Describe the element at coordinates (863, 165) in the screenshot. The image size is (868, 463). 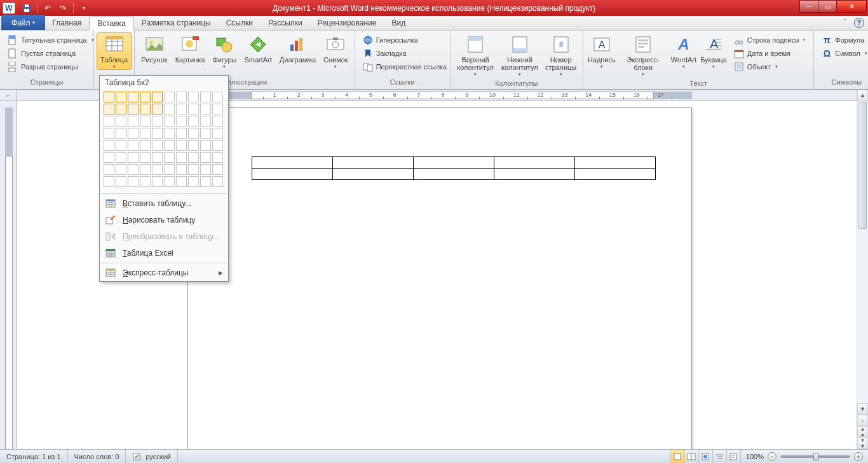
I see `scroll-thumb` at that location.